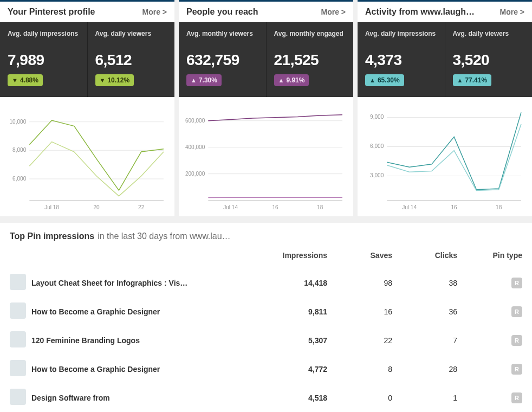 The image size is (532, 412). What do you see at coordinates (445, 157) in the screenshot?
I see `chart-area: 3,0006,0009,000Jul 141618` at bounding box center [445, 157].